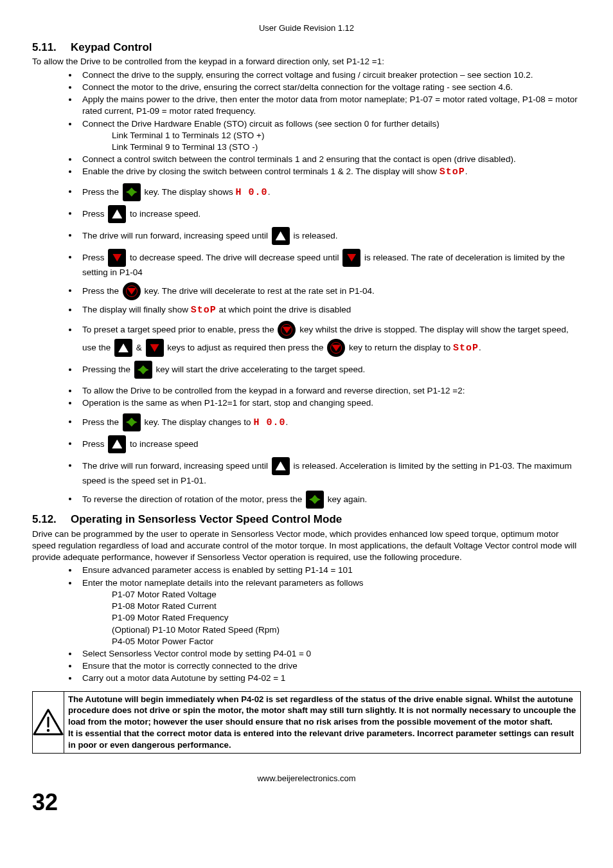  Describe the element at coordinates (306, 62) in the screenshot. I see `section-511-intro: To allow the Drive to be controlled from…` at that location.